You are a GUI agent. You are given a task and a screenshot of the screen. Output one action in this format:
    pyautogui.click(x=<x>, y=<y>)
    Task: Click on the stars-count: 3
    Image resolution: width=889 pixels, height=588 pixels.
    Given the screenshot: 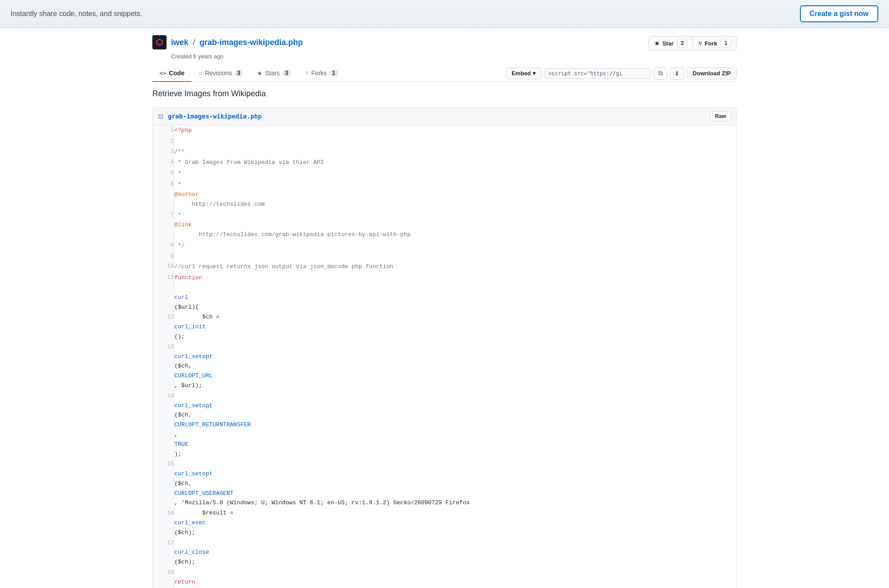 What is the action you would take?
    pyautogui.click(x=287, y=73)
    